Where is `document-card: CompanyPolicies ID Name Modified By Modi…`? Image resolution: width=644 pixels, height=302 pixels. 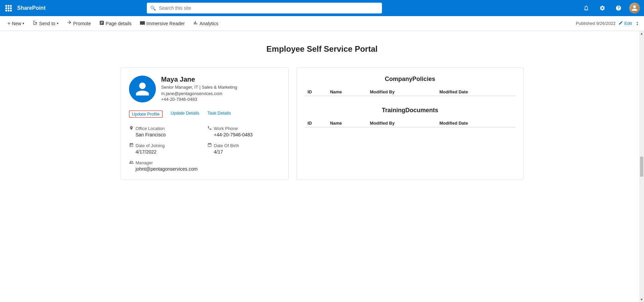 document-card: CompanyPolicies ID Name Modified By Modi… is located at coordinates (410, 124).